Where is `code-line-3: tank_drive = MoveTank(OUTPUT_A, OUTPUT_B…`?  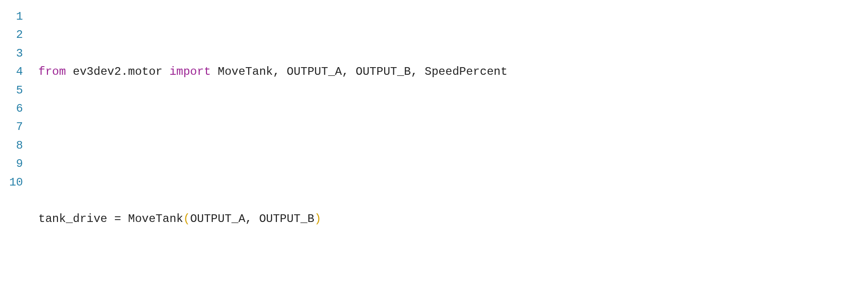 code-line-3: tank_drive = MoveTank(OUTPUT_A, OUTPUT_B… is located at coordinates (273, 219).